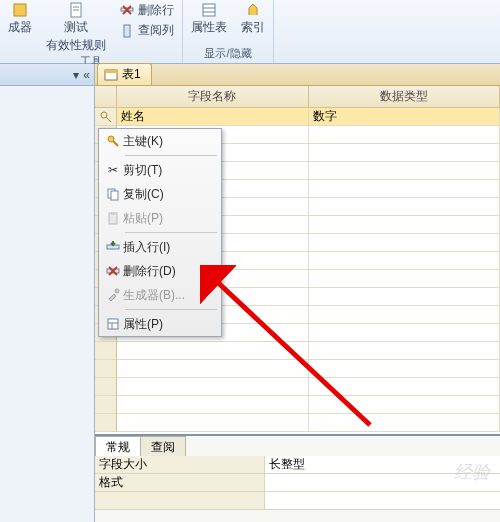 The image size is (500, 522). What do you see at coordinates (143, 142) in the screenshot?
I see `menu-label: 主键(K)` at bounding box center [143, 142].